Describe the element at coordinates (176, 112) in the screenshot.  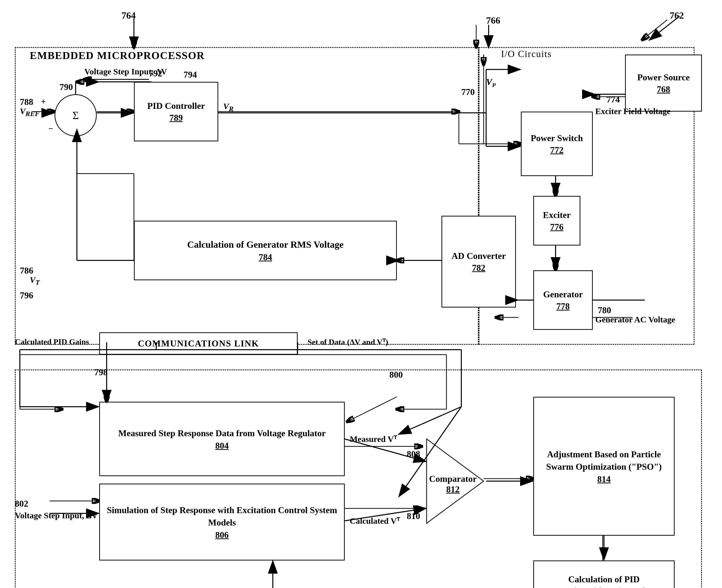
I see `pid-controller-box: PID Controller 789` at that location.